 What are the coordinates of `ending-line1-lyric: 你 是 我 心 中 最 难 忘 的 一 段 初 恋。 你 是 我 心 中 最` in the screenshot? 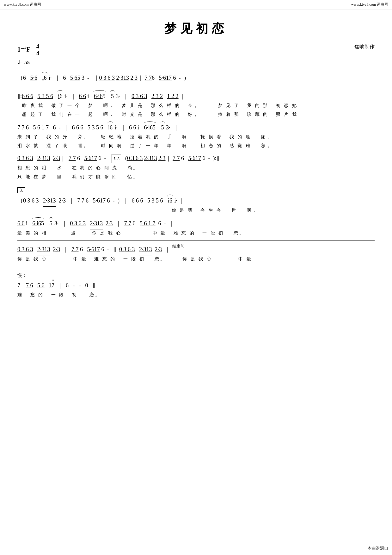 It's located at (196, 259).